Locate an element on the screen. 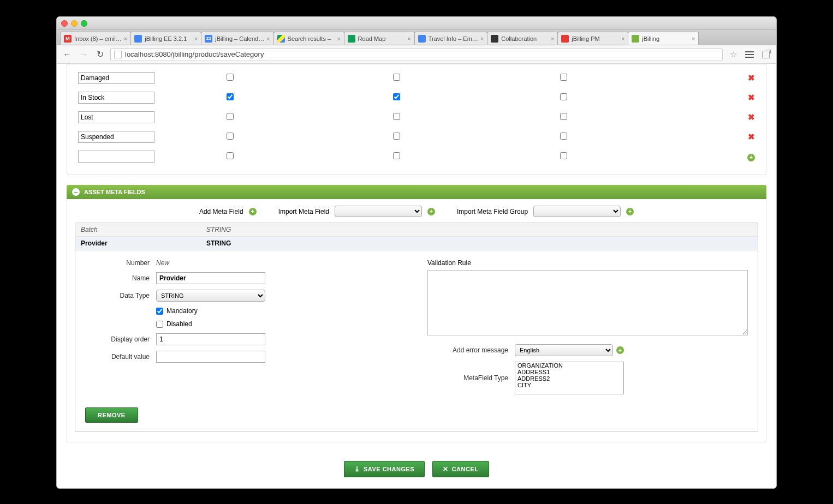 This screenshot has height=504, width=833. forward-button: → is located at coordinates (84, 55).